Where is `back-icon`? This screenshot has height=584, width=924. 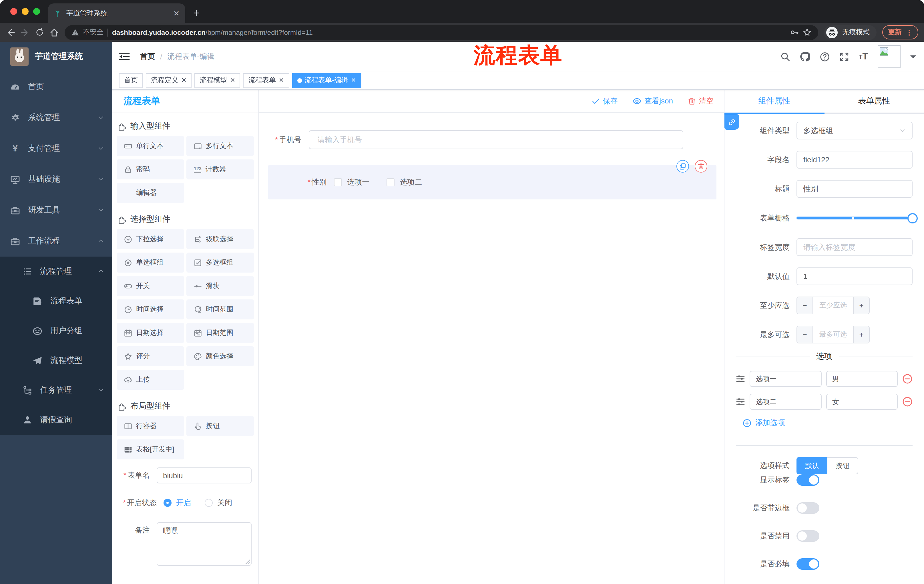
back-icon is located at coordinates (10, 32).